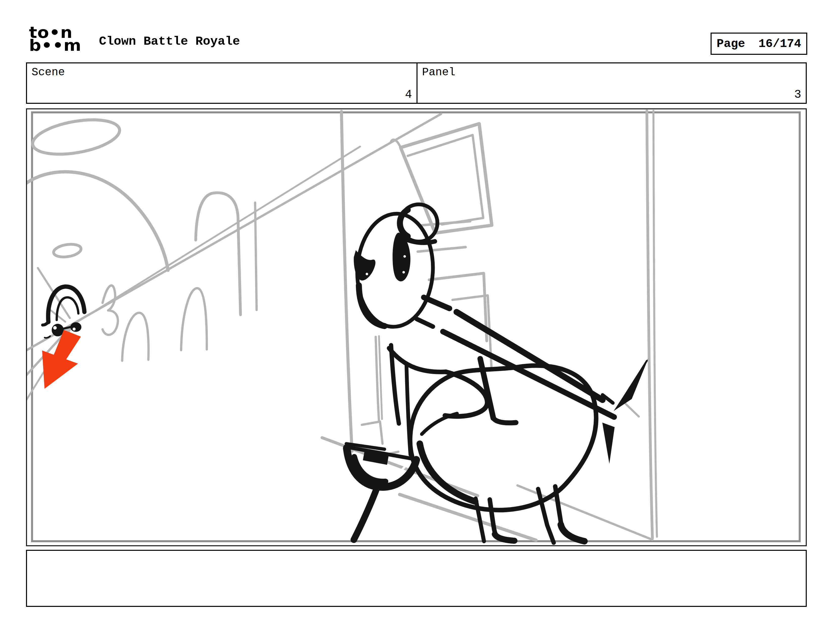  I want to click on scene-label: Scene, so click(48, 72).